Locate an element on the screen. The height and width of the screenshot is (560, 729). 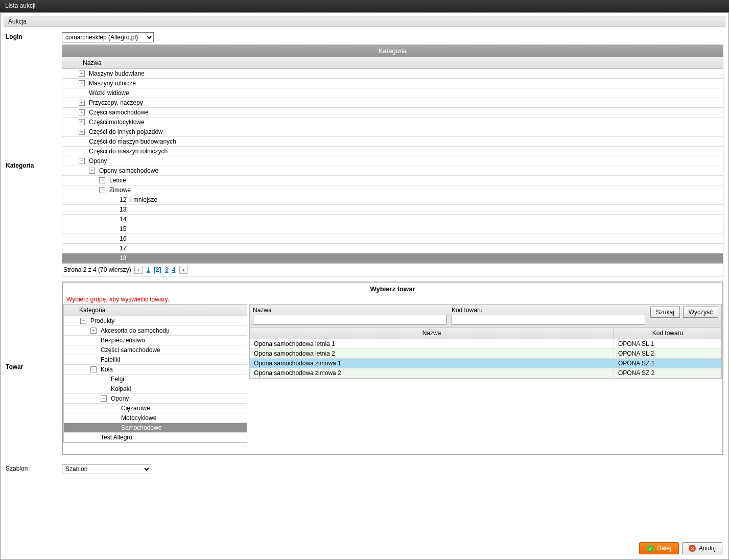
menu-aukcja: Aukcja is located at coordinates (365, 21).